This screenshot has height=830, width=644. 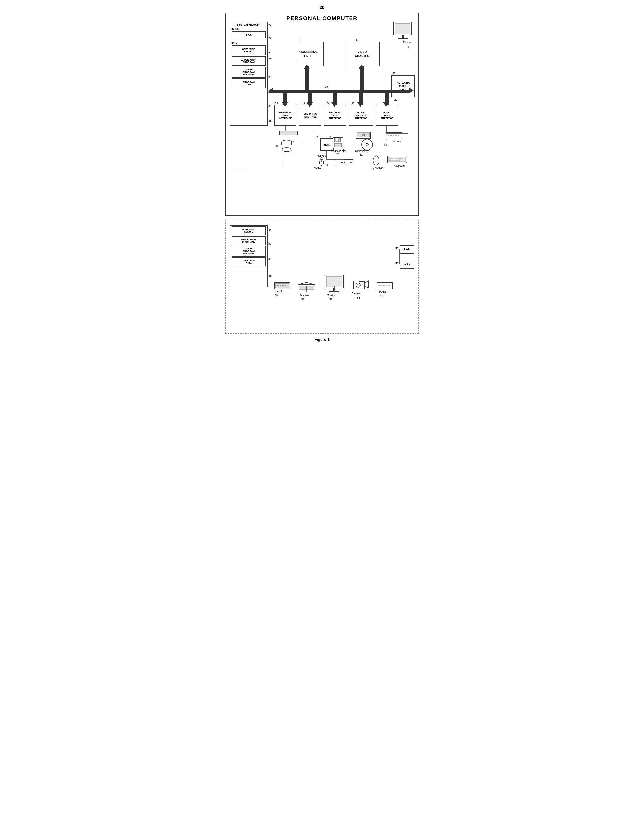 What do you see at coordinates (248, 241) in the screenshot?
I see `lower-app-box: APPLICATIONPROGRAMS` at bounding box center [248, 241].